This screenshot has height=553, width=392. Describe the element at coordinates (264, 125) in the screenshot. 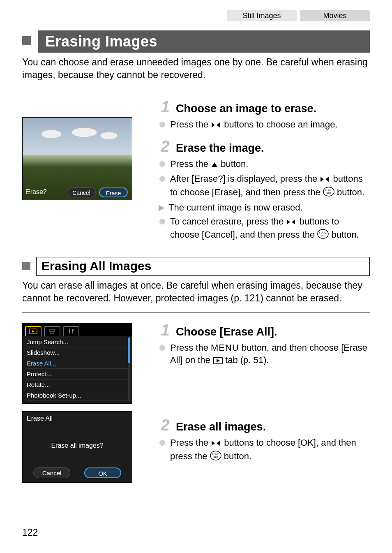

I see `bullet: Press the buttons to choose an image.` at that location.